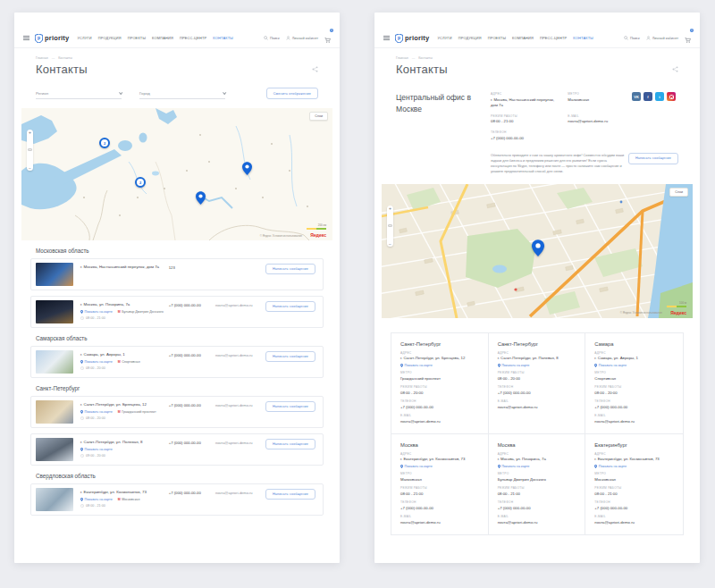  What do you see at coordinates (177, 174) in the screenshot?
I see `russia-map: 2 2 Слои 200 км © Яндекс Условия использ…` at bounding box center [177, 174].